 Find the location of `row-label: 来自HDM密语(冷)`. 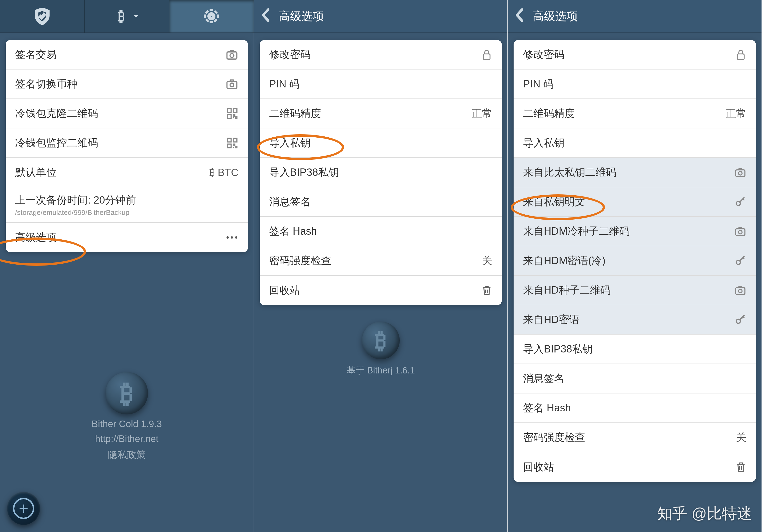

row-label: 来自HDM密语(冷) is located at coordinates (564, 261).